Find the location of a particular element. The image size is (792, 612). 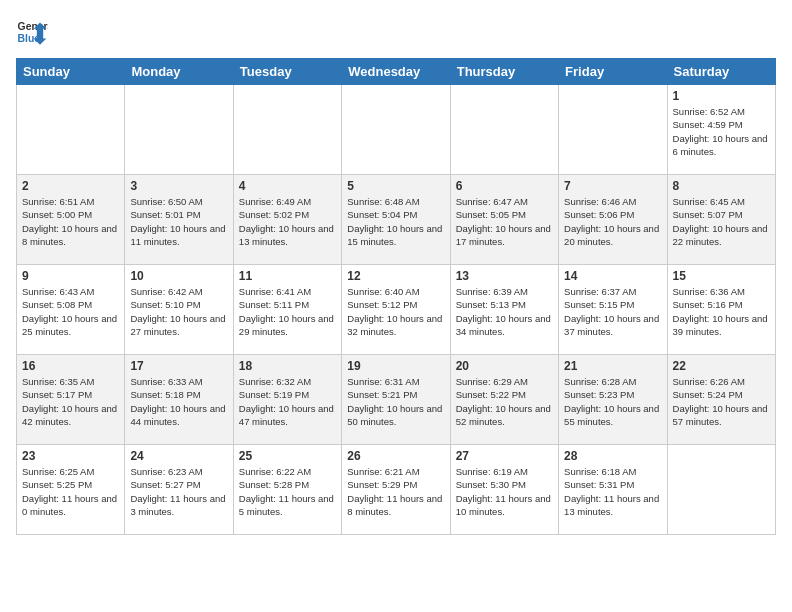

calendar-cell: 4Sunrise: 6:49 AM Sunset: 5:02 PM Daylig… is located at coordinates (287, 220).